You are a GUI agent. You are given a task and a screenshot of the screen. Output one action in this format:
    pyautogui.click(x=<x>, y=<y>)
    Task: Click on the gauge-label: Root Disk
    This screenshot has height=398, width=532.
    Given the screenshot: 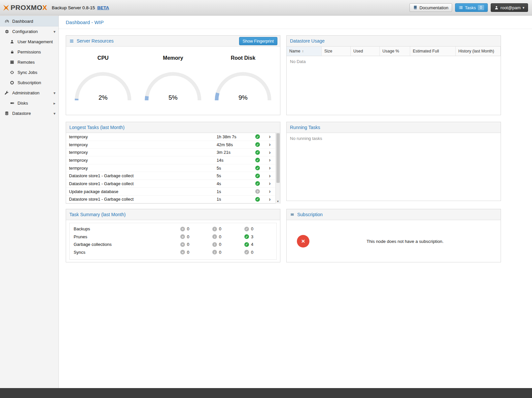 What is the action you would take?
    pyautogui.click(x=243, y=58)
    